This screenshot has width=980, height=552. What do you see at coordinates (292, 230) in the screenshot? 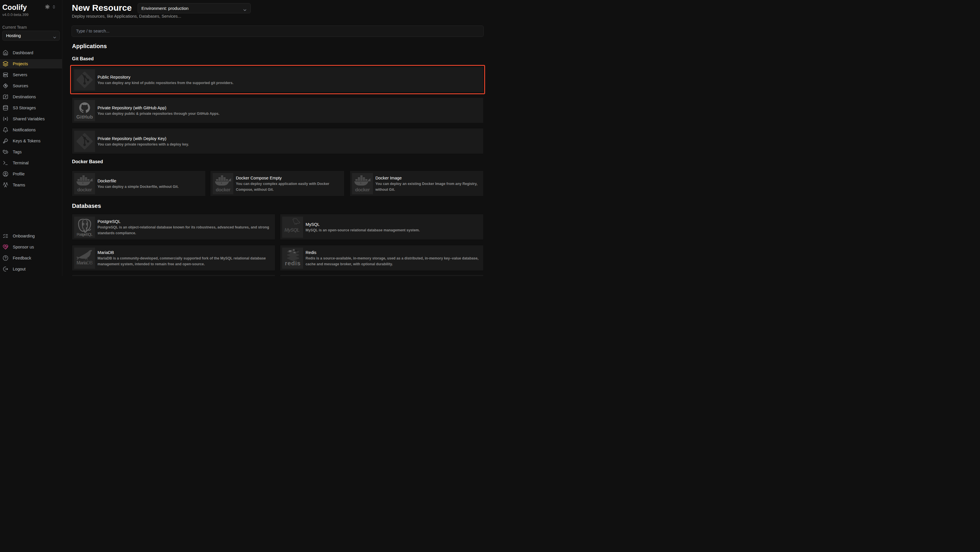
I see `svg-text: MySQL` at bounding box center [292, 230].